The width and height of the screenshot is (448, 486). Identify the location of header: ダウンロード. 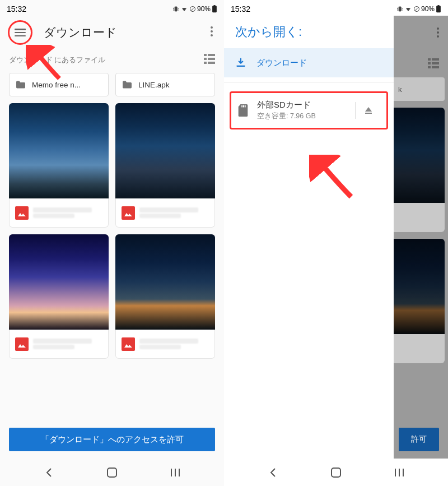
(112, 33).